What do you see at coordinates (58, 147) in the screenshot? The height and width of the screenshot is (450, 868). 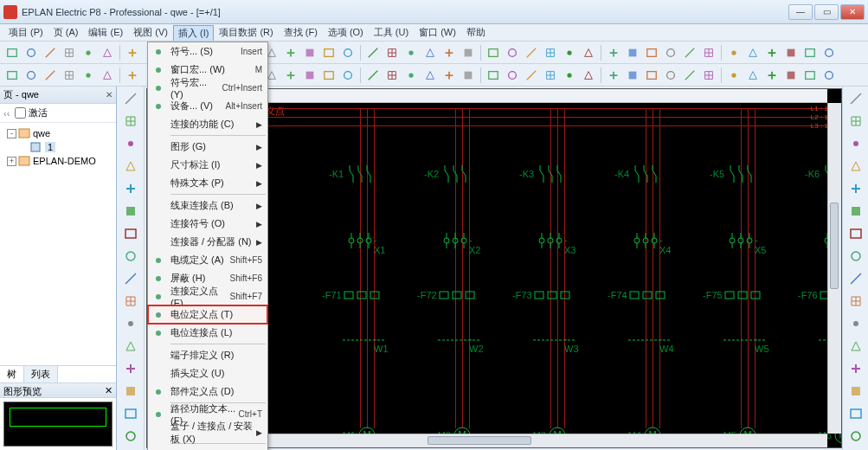 I see `tree-row-1: 1` at bounding box center [58, 147].